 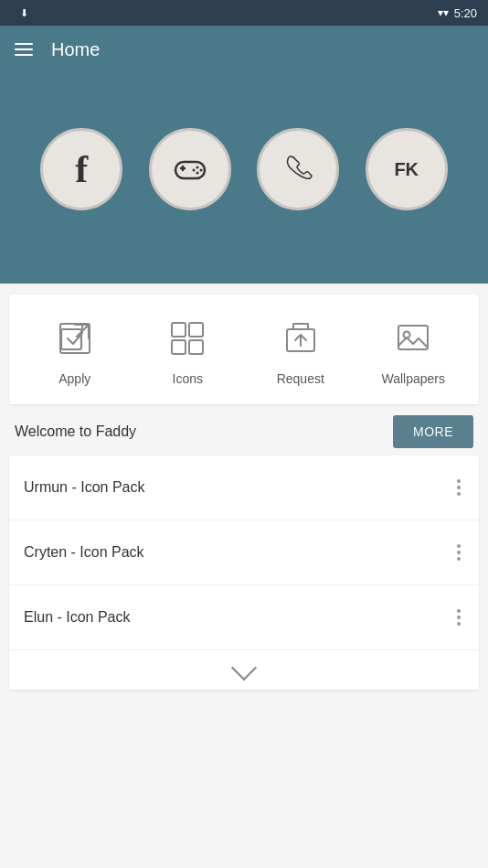 I want to click on menu-icon, so click(x=24, y=49).